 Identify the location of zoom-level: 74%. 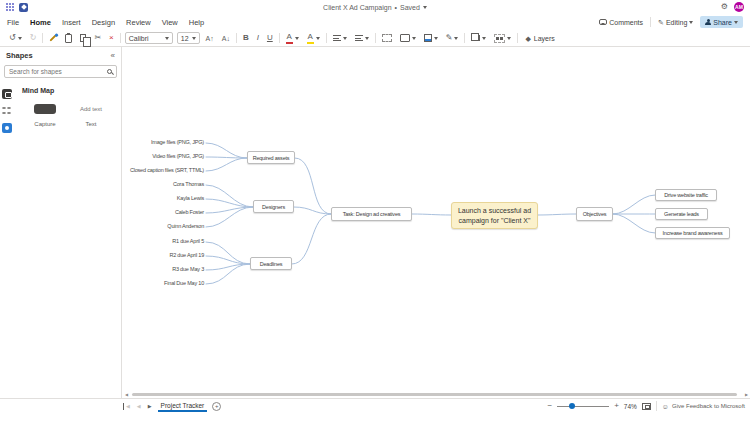
(630, 406).